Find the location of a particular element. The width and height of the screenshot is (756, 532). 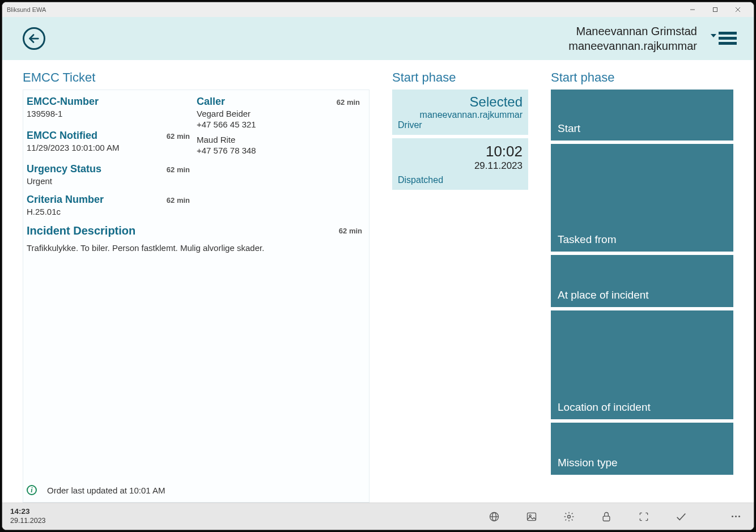

clock: 14:23 29.11.2023 is located at coordinates (28, 517).